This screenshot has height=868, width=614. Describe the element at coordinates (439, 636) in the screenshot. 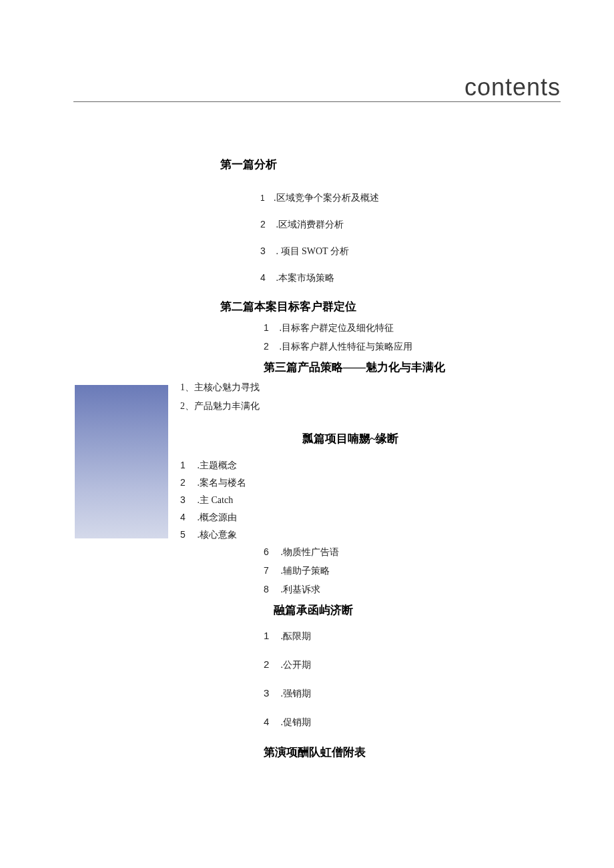

I see `list-item: 1 .酝限期` at that location.